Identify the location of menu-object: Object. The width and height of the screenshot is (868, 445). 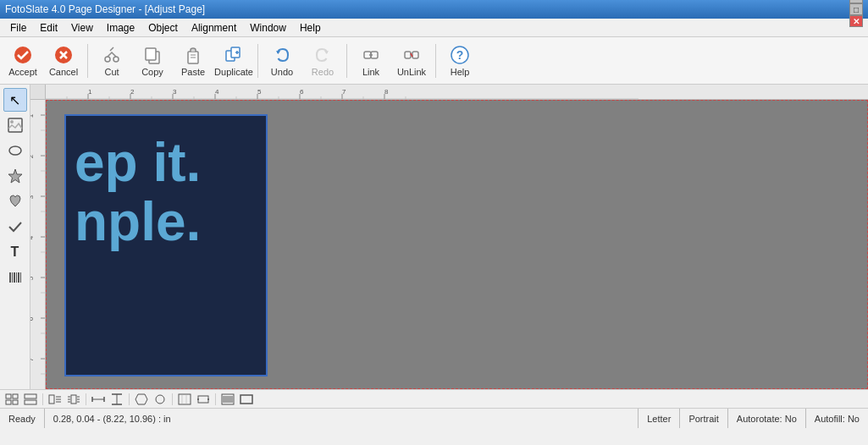
(163, 28).